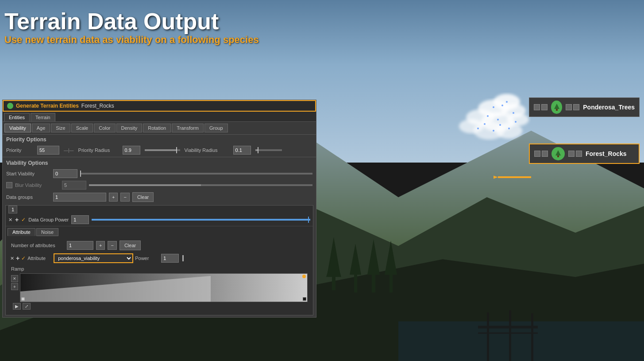 Image resolution: width=644 pixels, height=361 pixels. Describe the element at coordinates (28, 174) in the screenshot. I see `start-viability-label: Start Viability` at that location.